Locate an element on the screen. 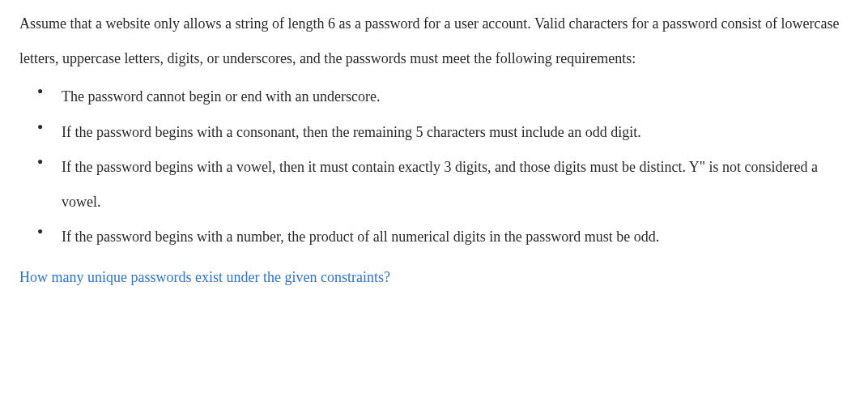 The image size is (868, 406). question-text: How many unique passwords exist under th… is located at coordinates (436, 277).